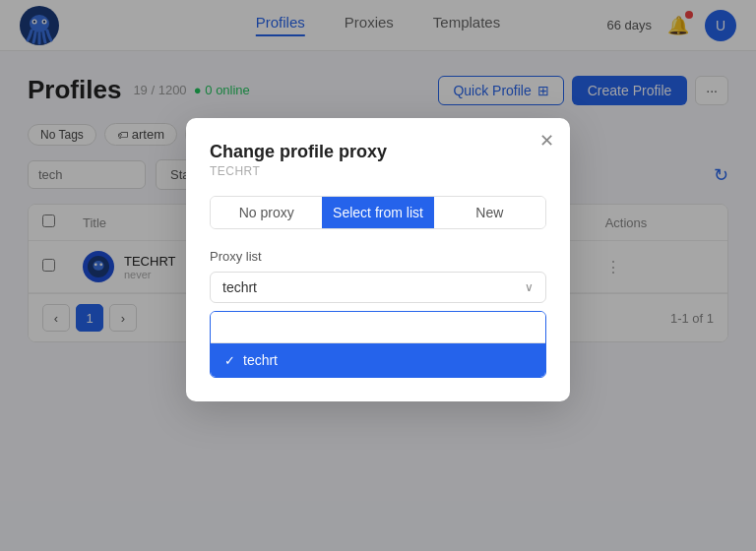  Describe the element at coordinates (378, 171) in the screenshot. I see `modal-subtitle: TECHRT` at that location.